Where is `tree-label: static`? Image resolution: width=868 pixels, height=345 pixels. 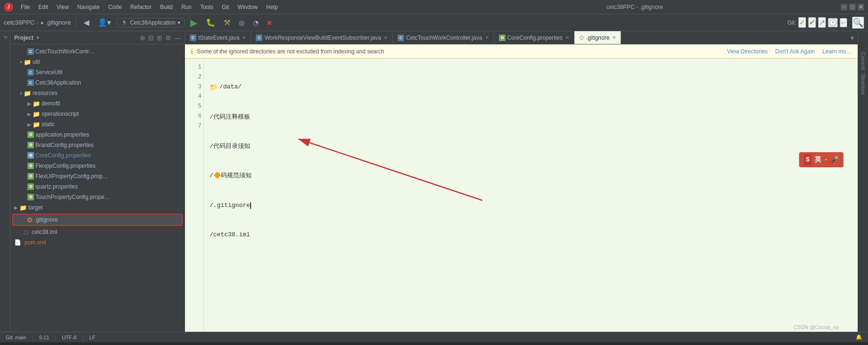 tree-label: static is located at coordinates (48, 124).